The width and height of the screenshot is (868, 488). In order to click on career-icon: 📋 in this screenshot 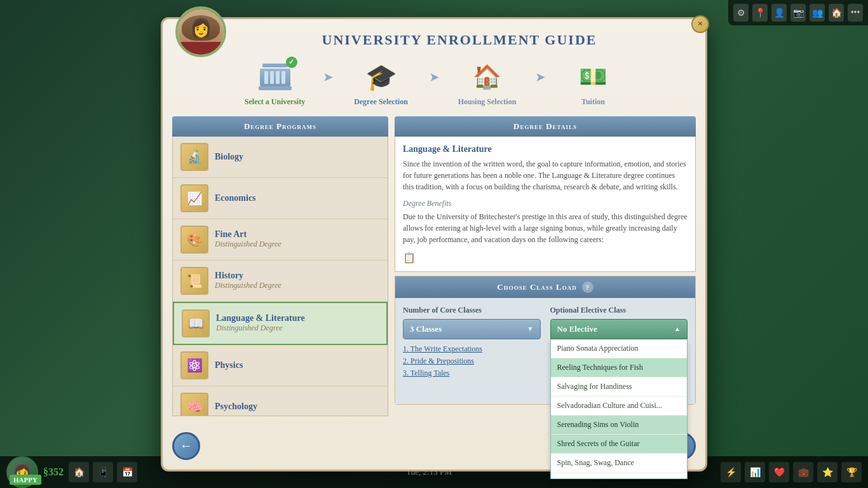, I will do `click(545, 258)`.